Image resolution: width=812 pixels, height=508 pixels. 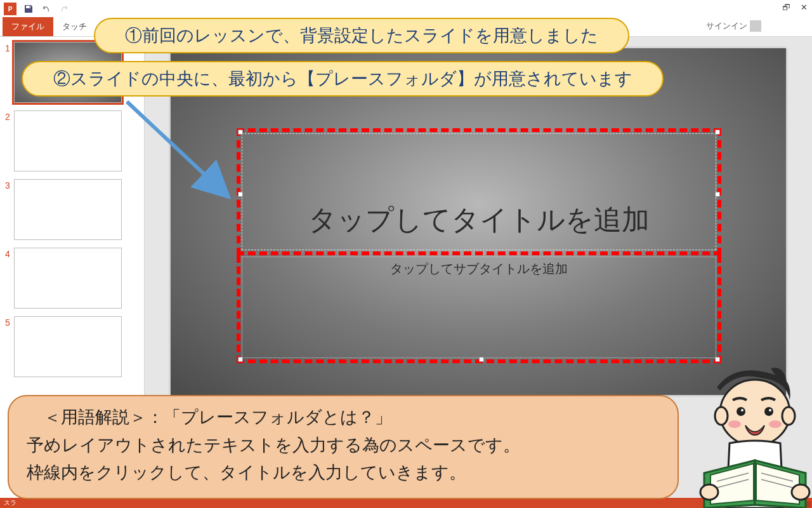 What do you see at coordinates (786, 8) in the screenshot?
I see `window-restore-icon: 🗗` at bounding box center [786, 8].